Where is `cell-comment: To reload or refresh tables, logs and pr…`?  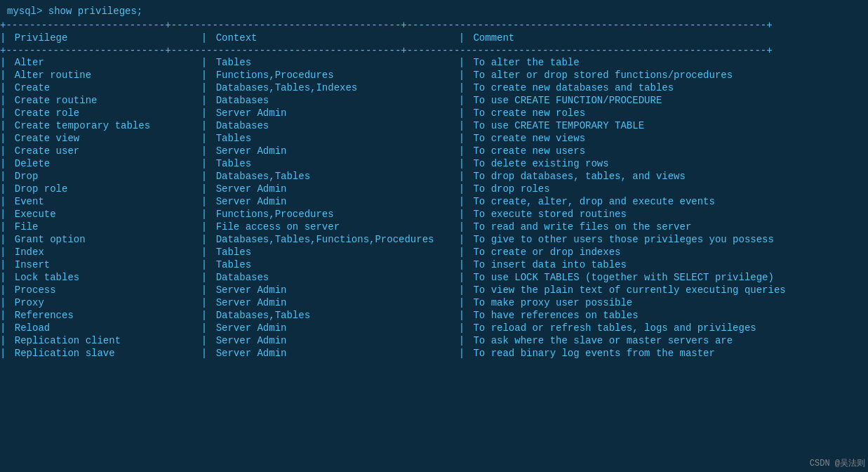 cell-comment: To reload or refresh tables, logs and pr… is located at coordinates (669, 328).